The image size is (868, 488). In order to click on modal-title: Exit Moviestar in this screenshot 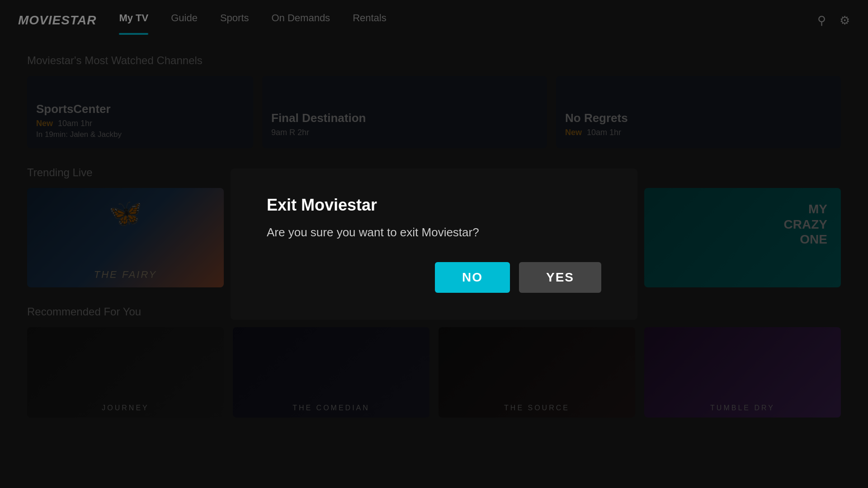, I will do `click(434, 205)`.